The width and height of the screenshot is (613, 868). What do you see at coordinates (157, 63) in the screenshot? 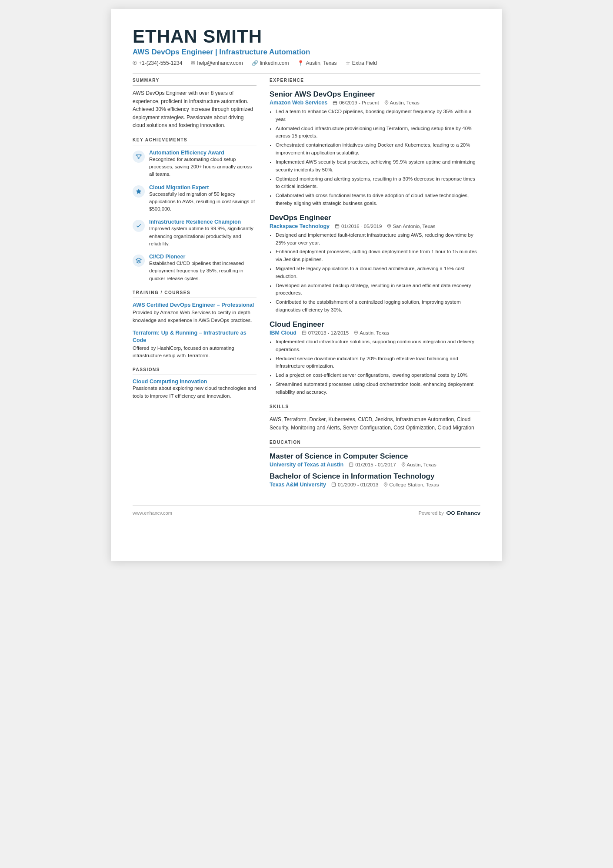
I see `contact-phone: ✆ +1-(234)-555-1234` at bounding box center [157, 63].